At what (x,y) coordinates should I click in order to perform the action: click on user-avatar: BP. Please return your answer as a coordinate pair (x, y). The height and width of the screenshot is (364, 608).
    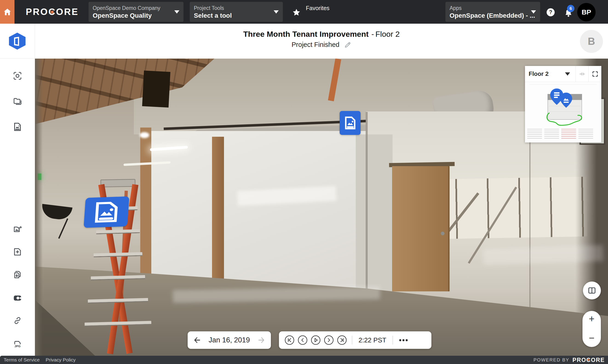
    Looking at the image, I should click on (586, 12).